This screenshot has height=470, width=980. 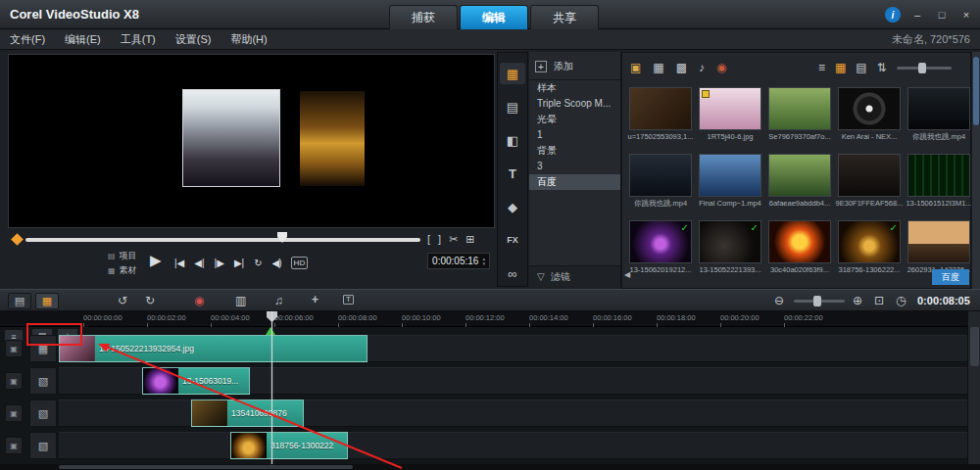 I want to click on collapse-panel-button: ◀, so click(x=627, y=274).